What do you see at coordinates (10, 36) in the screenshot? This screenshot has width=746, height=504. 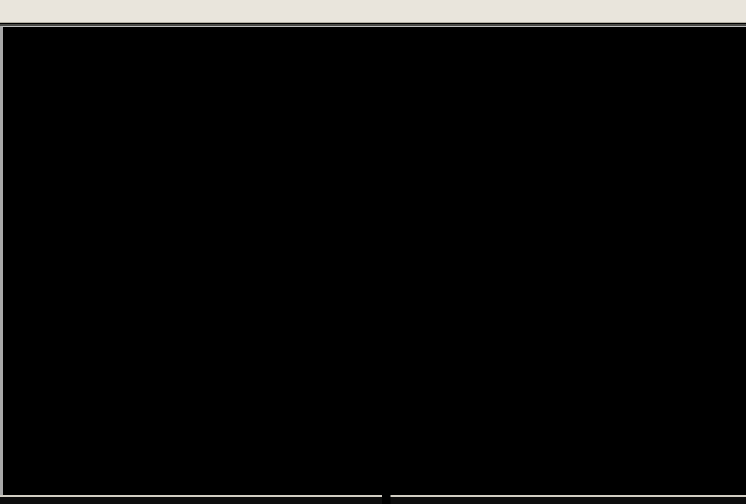 I see `chart-title` at bounding box center [10, 36].